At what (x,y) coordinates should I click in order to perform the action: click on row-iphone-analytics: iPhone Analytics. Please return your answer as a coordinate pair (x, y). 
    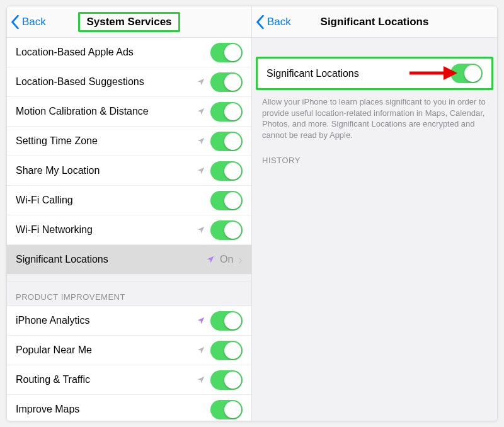
    Looking at the image, I should click on (129, 321).